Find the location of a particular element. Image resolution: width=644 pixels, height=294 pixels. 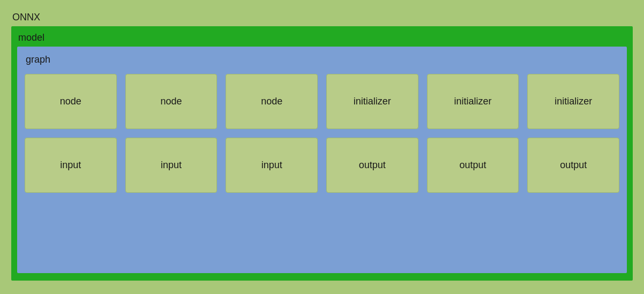

onnx-label: ONNX is located at coordinates (322, 17).